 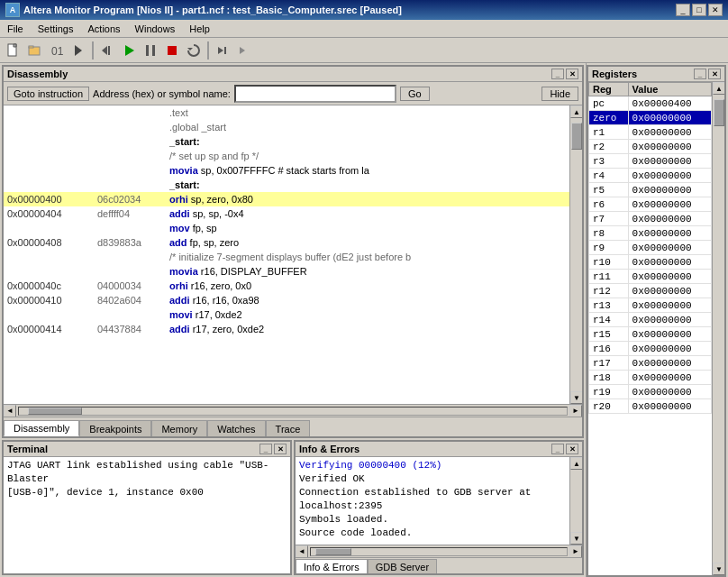 What do you see at coordinates (651, 349) in the screenshot?
I see `register-row: r160x00000000` at bounding box center [651, 349].